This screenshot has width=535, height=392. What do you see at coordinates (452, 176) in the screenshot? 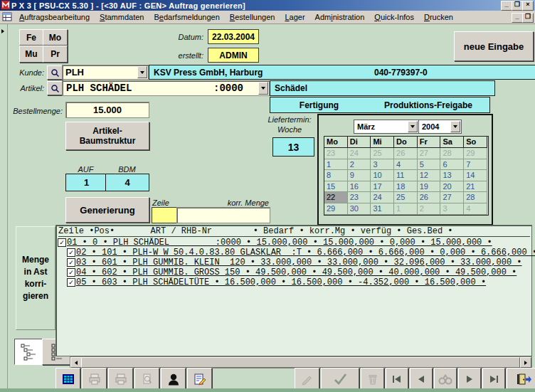
I see `calendar-day: 13` at bounding box center [452, 176].